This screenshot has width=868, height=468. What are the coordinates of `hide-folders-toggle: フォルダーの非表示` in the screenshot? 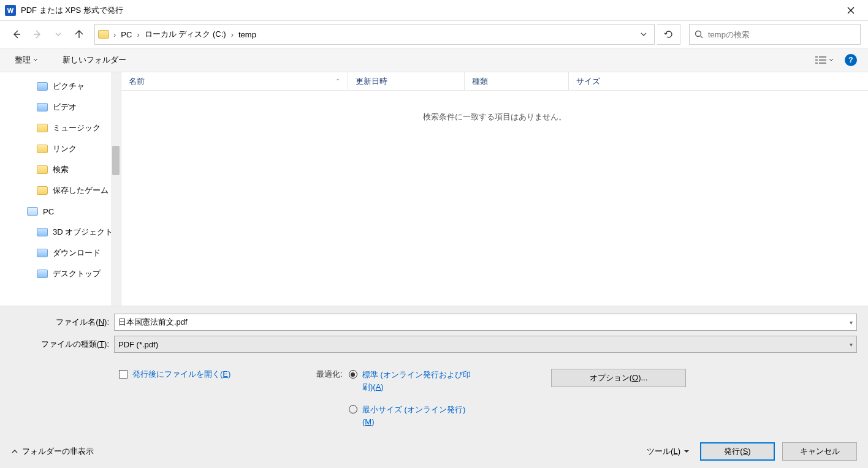 It's located at (53, 451).